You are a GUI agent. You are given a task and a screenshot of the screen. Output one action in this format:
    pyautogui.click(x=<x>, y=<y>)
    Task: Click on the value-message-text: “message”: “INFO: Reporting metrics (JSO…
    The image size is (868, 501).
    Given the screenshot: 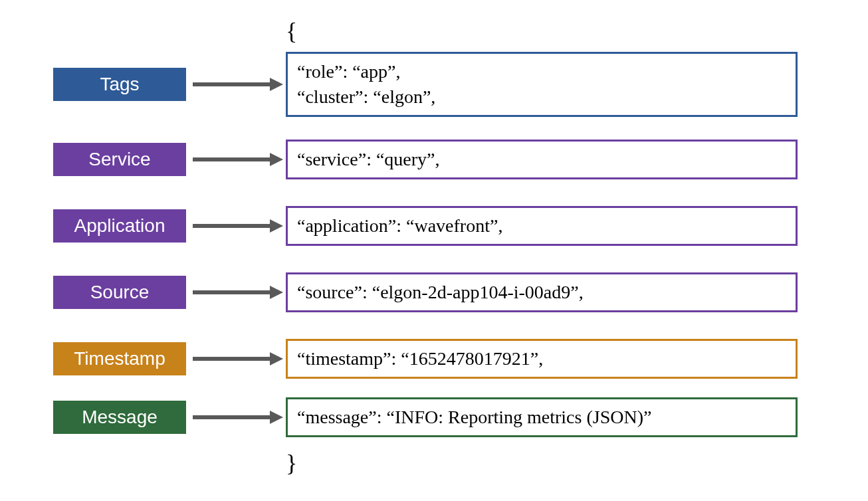 What is the action you would take?
    pyautogui.click(x=475, y=417)
    